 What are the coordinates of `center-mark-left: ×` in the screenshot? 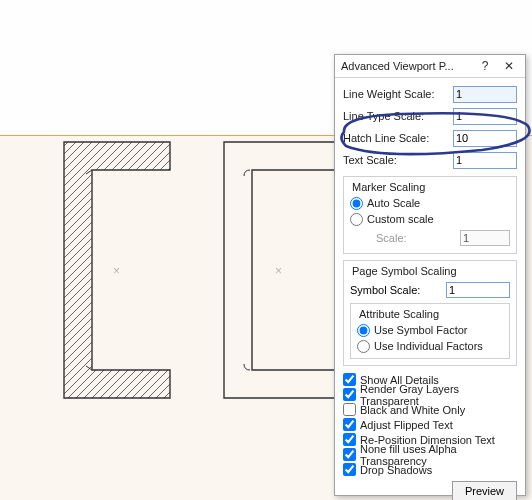 It's located at (116, 271).